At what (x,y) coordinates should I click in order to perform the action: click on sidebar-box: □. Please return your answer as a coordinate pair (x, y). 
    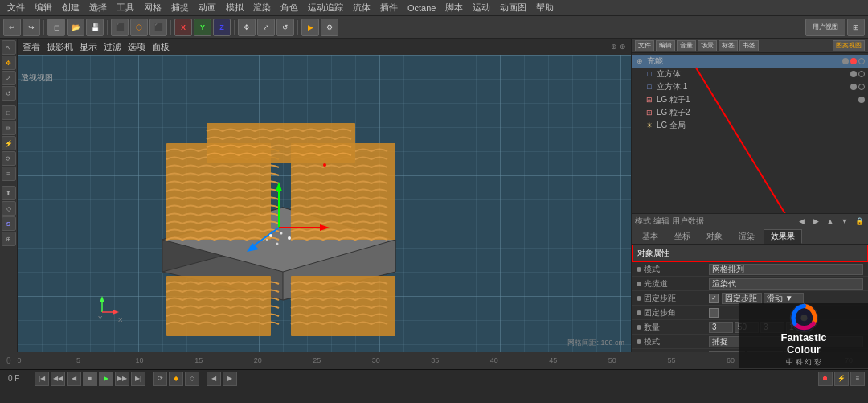
    Looking at the image, I should click on (9, 113).